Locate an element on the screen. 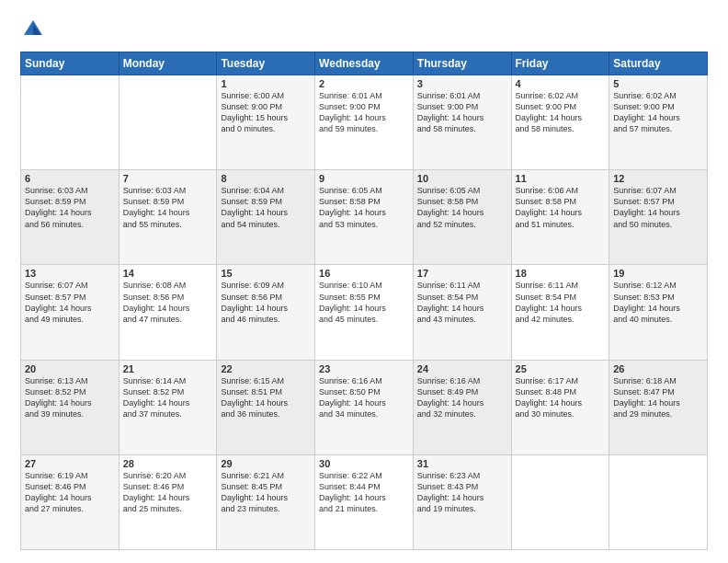 This screenshot has height=563, width=728. calendar-cell: 10Sunrise: 6:05 AM Sunset: 8:58 PM Dayli… is located at coordinates (461, 217).